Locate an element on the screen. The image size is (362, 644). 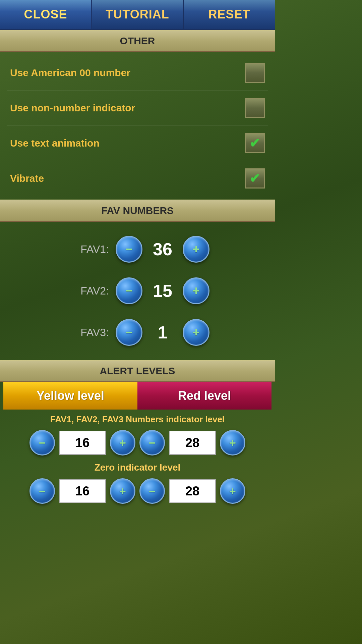
fav2-plus-button: + is located at coordinates (196, 291).